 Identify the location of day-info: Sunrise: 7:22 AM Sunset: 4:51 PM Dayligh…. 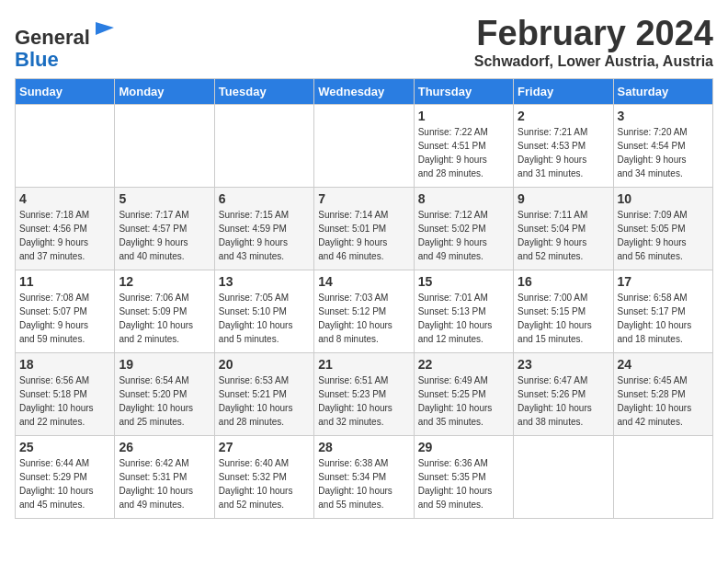
(463, 153).